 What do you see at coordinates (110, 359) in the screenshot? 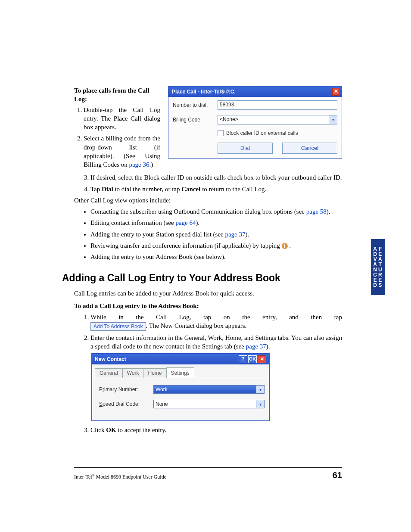
I see `new-contact-title: New Contact` at bounding box center [110, 359].